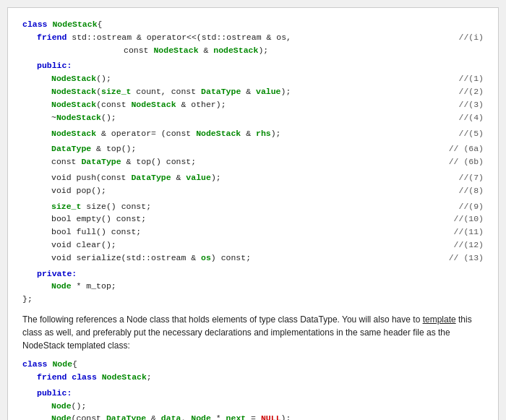 The image size is (506, 420). Describe the element at coordinates (253, 364) in the screenshot. I see `code-line: class Node{` at that location.